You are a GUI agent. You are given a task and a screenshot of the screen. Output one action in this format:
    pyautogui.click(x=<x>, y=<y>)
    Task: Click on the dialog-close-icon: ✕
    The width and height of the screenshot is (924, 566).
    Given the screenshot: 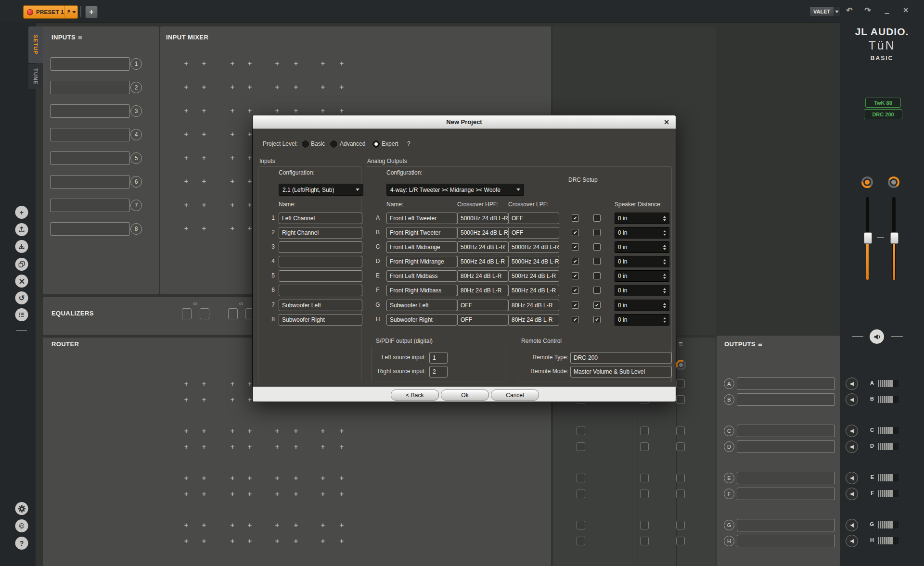 What is the action you would take?
    pyautogui.click(x=667, y=122)
    